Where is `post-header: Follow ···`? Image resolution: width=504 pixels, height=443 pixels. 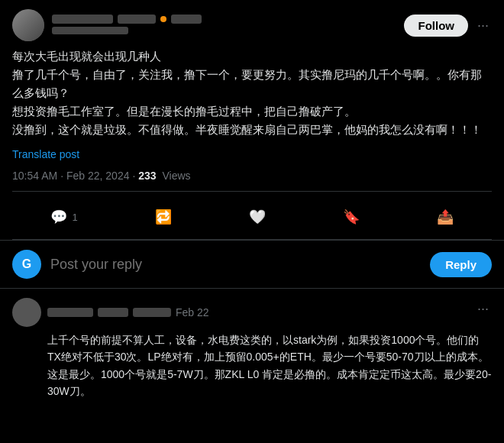 post-header: Follow ··· is located at coordinates (252, 25).